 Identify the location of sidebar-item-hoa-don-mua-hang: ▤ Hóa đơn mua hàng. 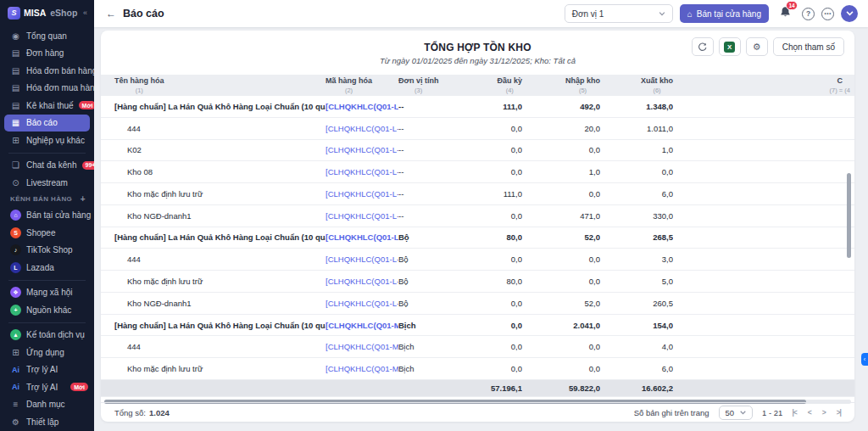
(47, 88).